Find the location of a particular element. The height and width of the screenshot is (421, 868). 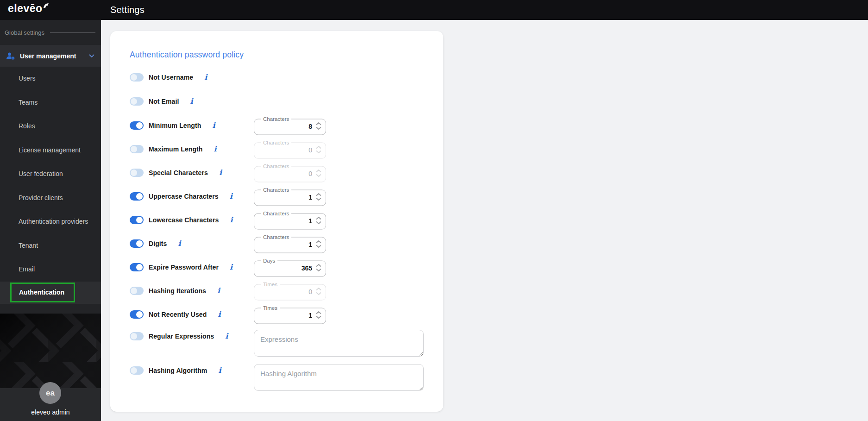

toggle-not-email is located at coordinates (137, 101).